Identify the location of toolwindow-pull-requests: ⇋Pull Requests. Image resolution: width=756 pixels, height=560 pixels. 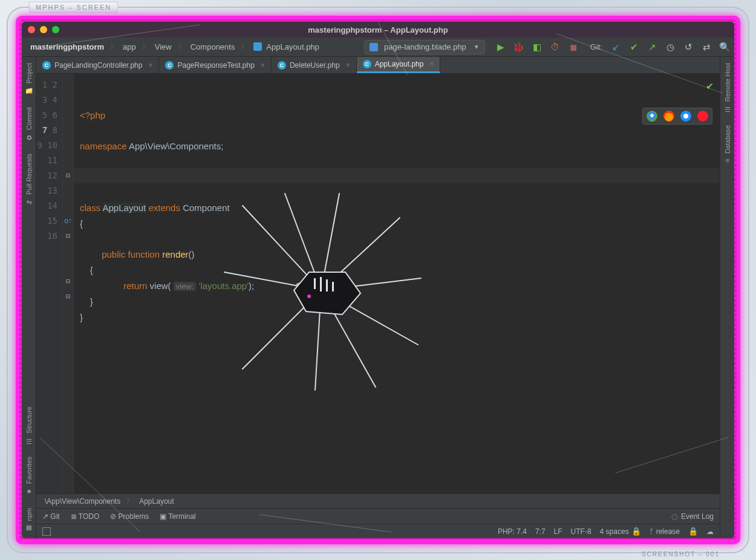
(29, 180).